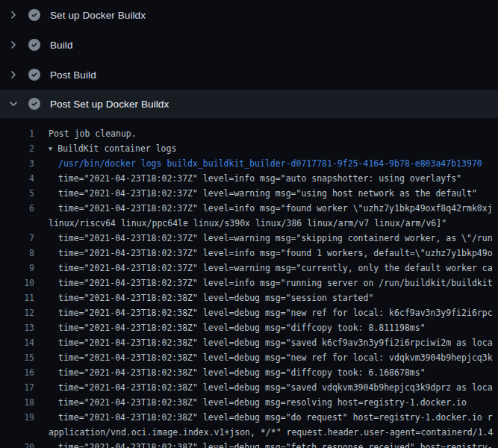 The width and height of the screenshot is (498, 448). Describe the element at coordinates (249, 178) in the screenshot. I see `log-line: 4time="2021-04-23T18:02:37Z" level=info …` at that location.